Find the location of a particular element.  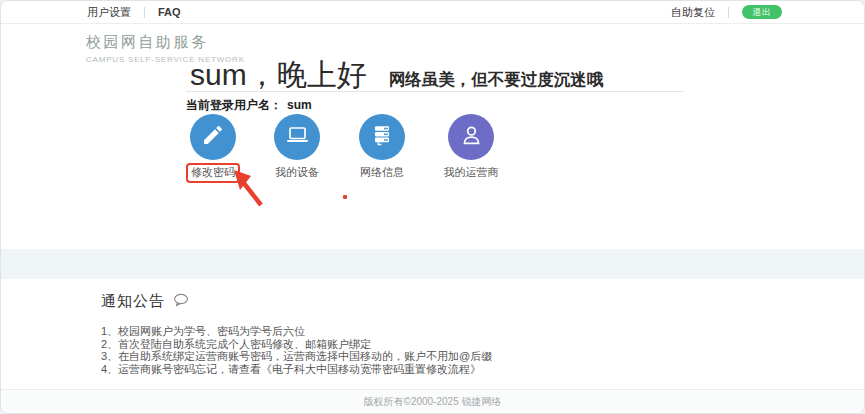

action-label-my-carrier: 我的运营商 is located at coordinates (472, 172).